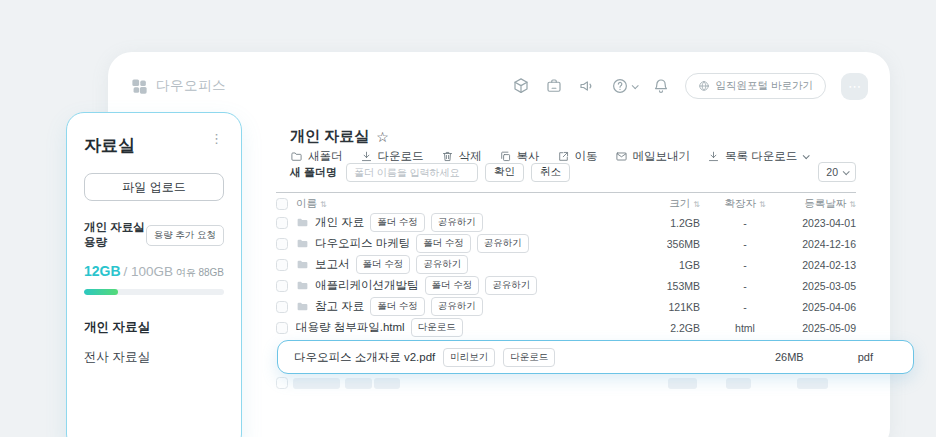 The width and height of the screenshot is (936, 437). I want to click on header-name: 이름⇅, so click(453, 204).